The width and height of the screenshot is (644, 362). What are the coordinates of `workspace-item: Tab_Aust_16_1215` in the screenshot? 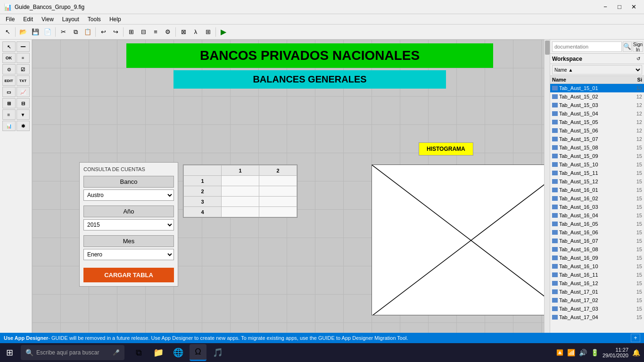 It's located at (597, 283).